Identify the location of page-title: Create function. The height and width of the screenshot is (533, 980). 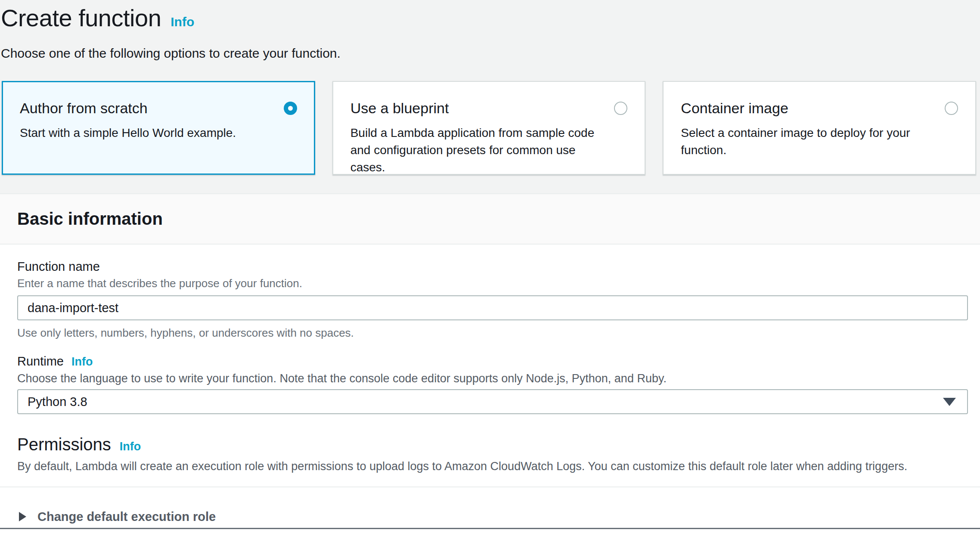
(81, 18).